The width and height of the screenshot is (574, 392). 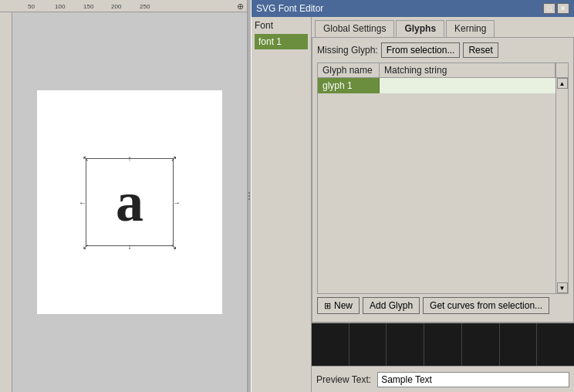 I want to click on new-icon: ⊞, so click(x=327, y=306).